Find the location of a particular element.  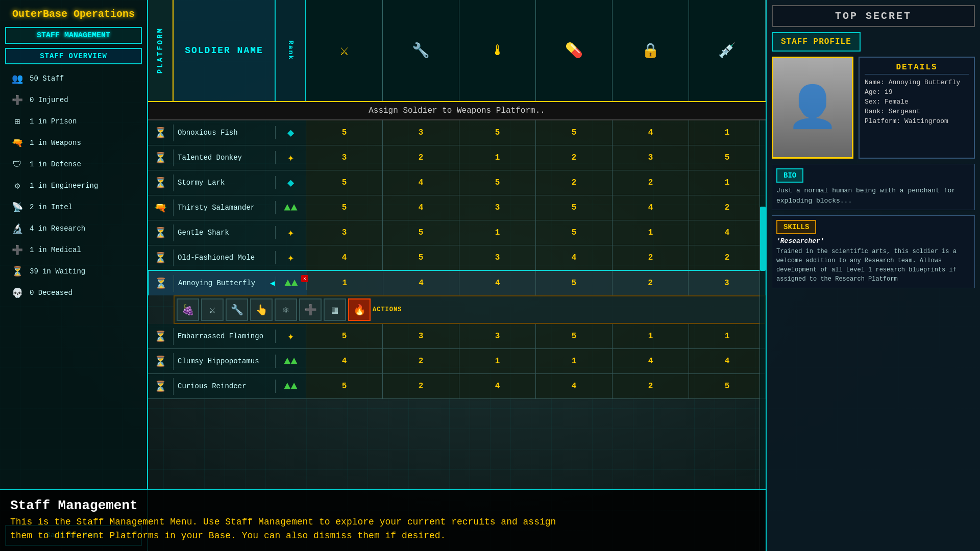

detail-platform: Platform: Waitingroom is located at coordinates (917, 121).